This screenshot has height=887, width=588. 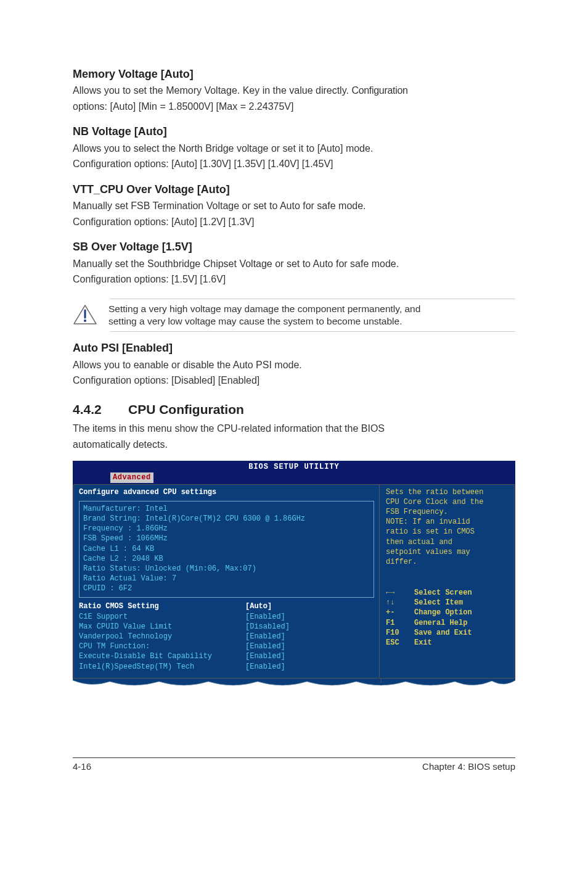 What do you see at coordinates (294, 164) in the screenshot?
I see `desc-nb-voltage-2: Configuration options: [Auto] [1.30V] [1…` at bounding box center [294, 164].